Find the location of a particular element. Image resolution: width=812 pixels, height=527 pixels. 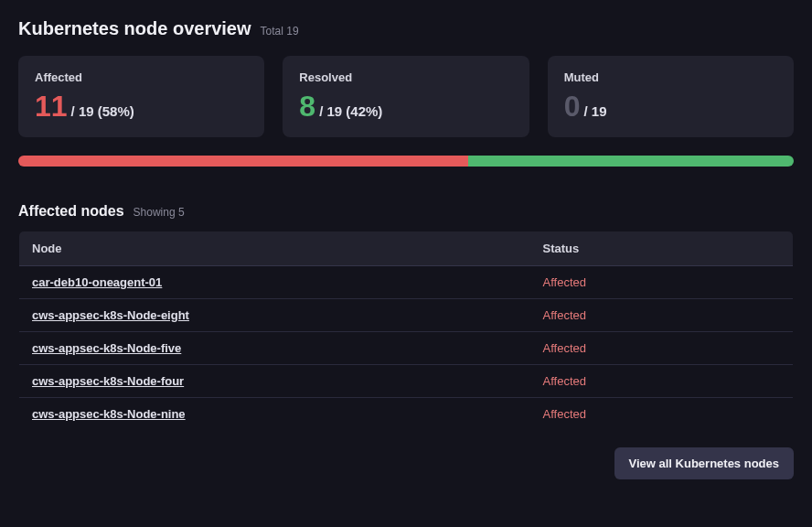

card-affected: Affected 11 / 19 (58%) is located at coordinates (141, 97).